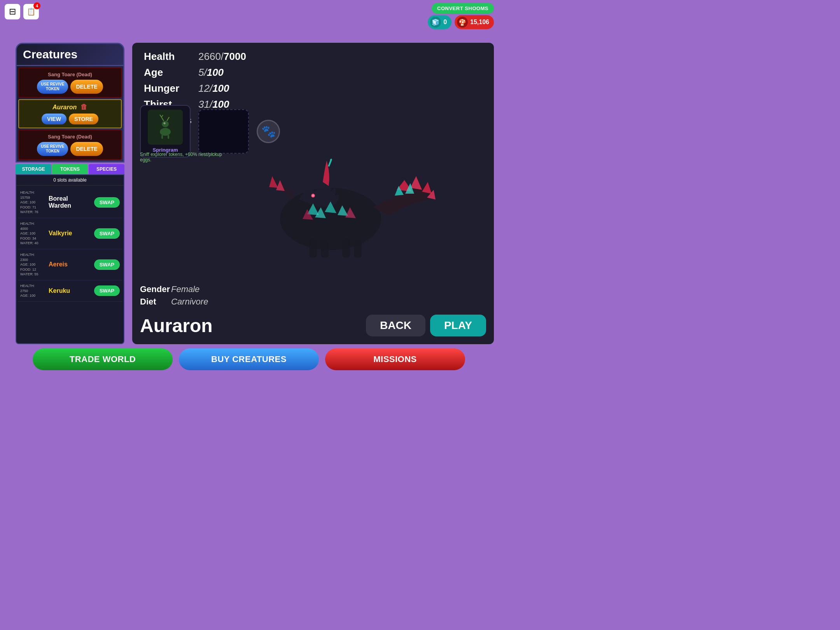 The height and width of the screenshot is (630, 840). What do you see at coordinates (70, 291) in the screenshot?
I see `list-item: HEALTH:2750AGE: 100 Keruku SWAP` at bounding box center [70, 291].